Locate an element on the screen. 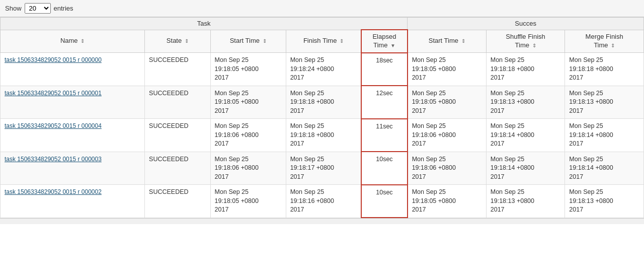 The width and height of the screenshot is (644, 276). cell-finish: Mon Sep 25 19:18:24 +0800 2017 is located at coordinates (324, 70).